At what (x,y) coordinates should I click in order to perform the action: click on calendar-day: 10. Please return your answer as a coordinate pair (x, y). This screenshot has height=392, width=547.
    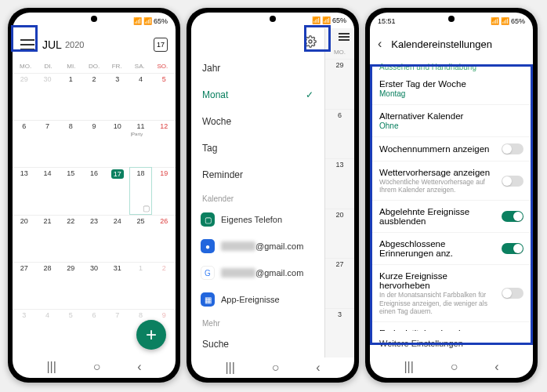
    Looking at the image, I should click on (118, 143).